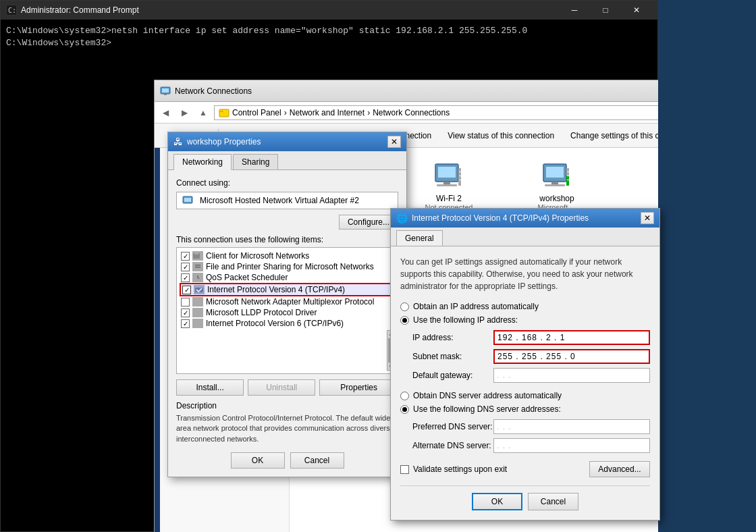 The image size is (756, 532). Describe the element at coordinates (288, 277) in the screenshot. I see `list-item-2: QoS Packet Scheduler` at that location.